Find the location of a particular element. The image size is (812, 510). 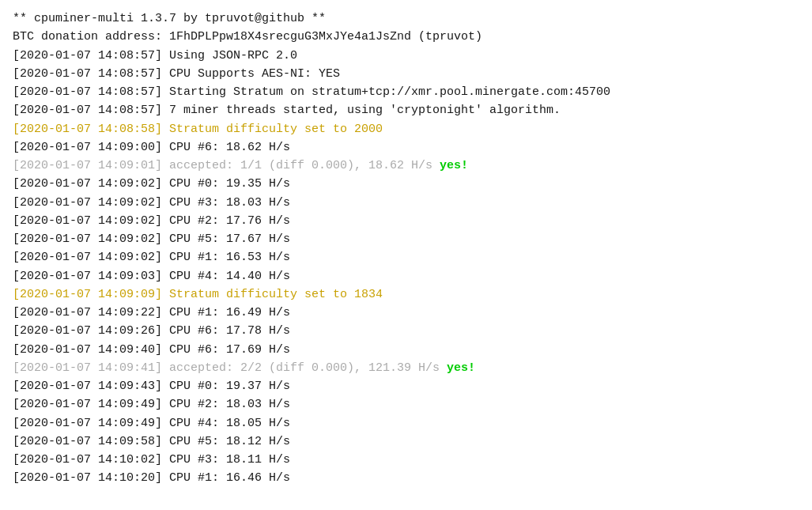

line-header-2: BTC donation address: 1FhDPLPpw18X4srecg… is located at coordinates (406, 36).